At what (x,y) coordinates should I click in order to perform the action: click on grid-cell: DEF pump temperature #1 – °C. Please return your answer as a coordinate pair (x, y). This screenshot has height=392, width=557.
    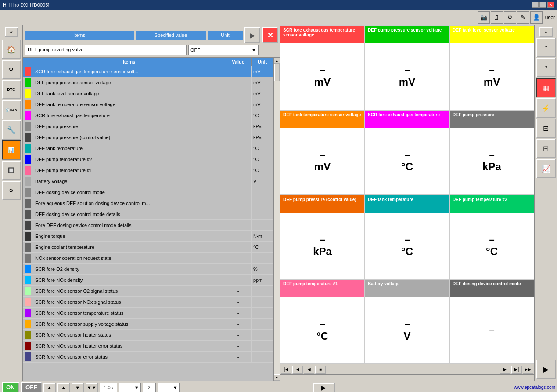
    Looking at the image, I should click on (322, 321).